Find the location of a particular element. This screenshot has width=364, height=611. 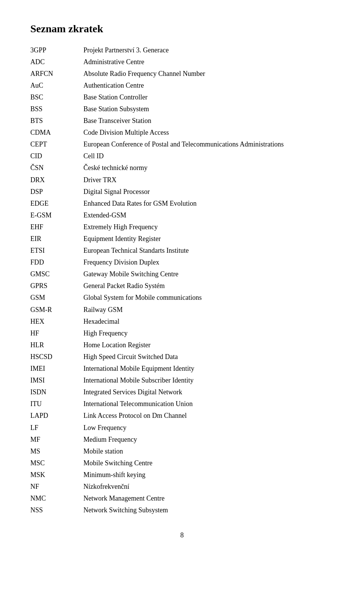

abbr-definition: Cell ID is located at coordinates (207, 156).